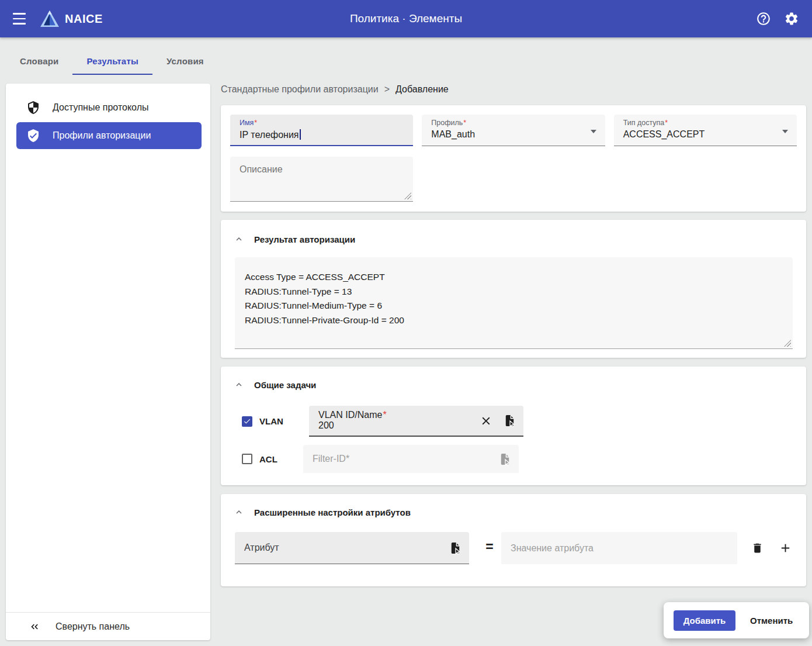 The width and height of the screenshot is (812, 646). I want to click on profile-value: MAB_auth, so click(513, 134).